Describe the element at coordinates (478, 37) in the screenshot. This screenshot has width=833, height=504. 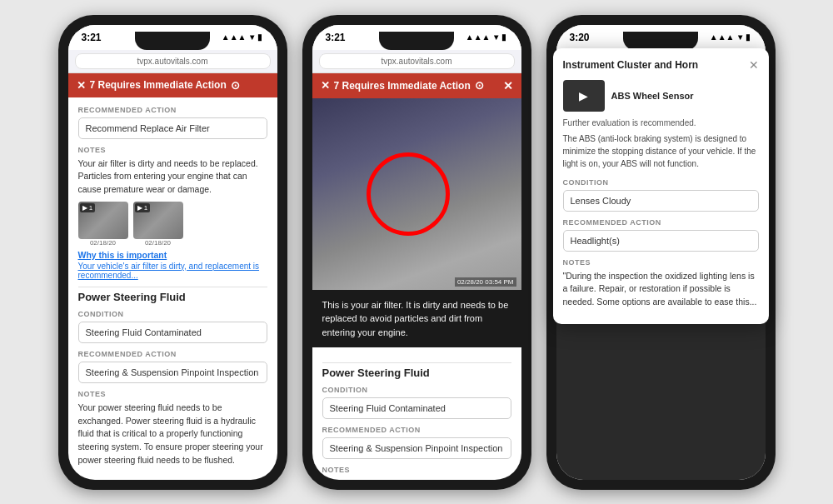
I see `signal-icon-2: ▲▲▲` at that location.